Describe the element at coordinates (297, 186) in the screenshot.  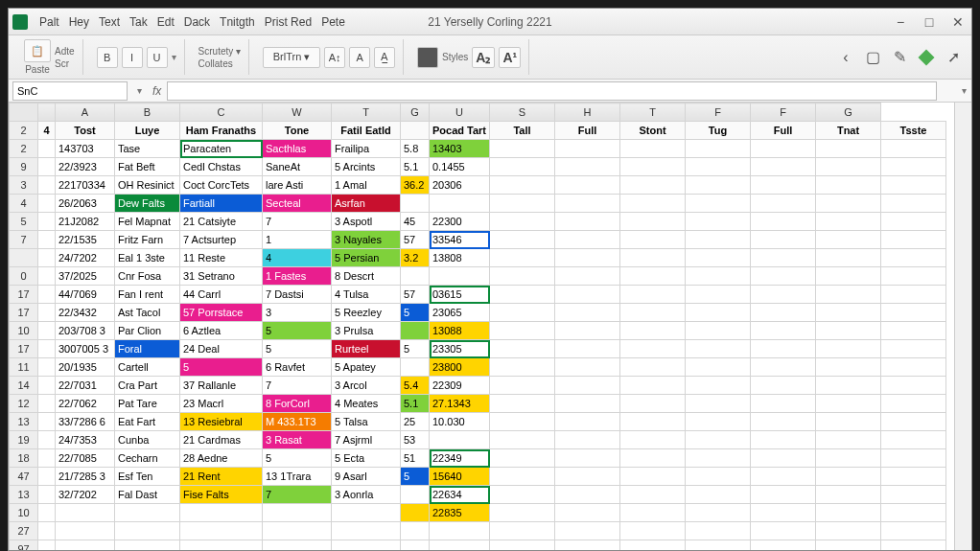
I see `cell: lare Asti` at that location.